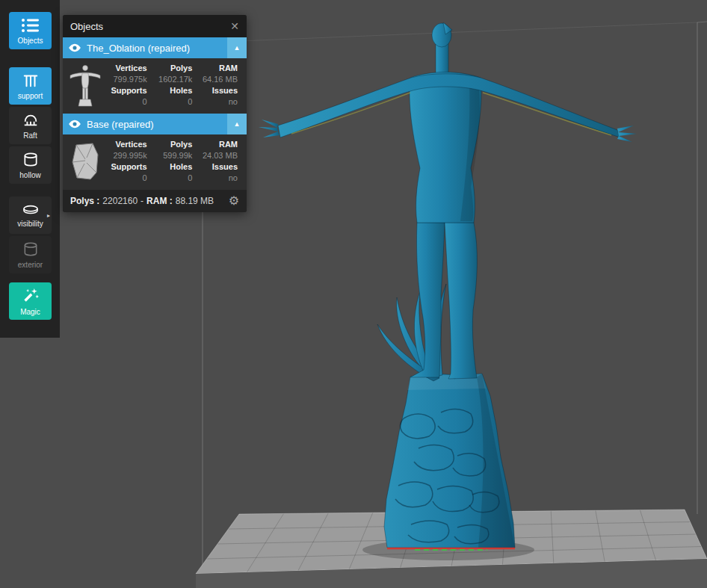  What do you see at coordinates (31, 211) in the screenshot?
I see `visibility-disk-icon` at bounding box center [31, 211].